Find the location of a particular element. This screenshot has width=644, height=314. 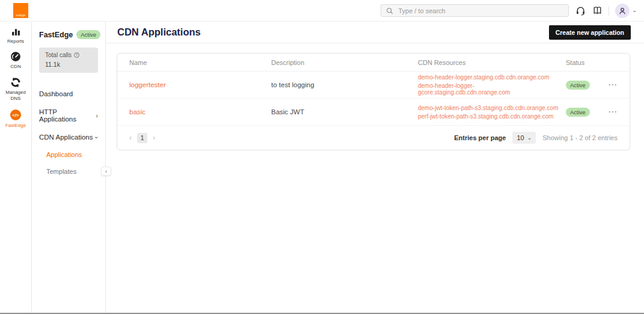

sidebar-collapse-button: ‹ is located at coordinates (106, 171).